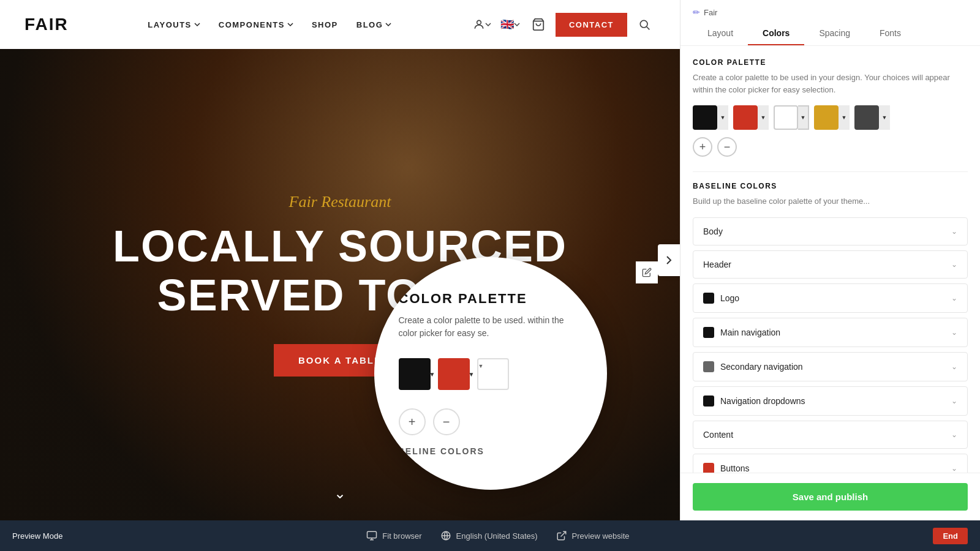 The image size is (980, 551). I want to click on accordion-content-left: Content, so click(718, 435).